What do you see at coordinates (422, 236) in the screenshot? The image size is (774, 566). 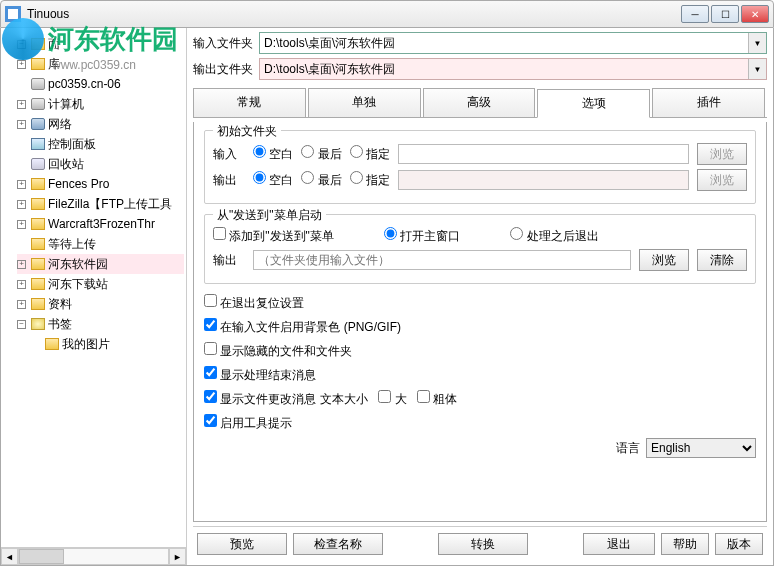 I see `open-main-radio: 打开主窗口` at bounding box center [422, 236].